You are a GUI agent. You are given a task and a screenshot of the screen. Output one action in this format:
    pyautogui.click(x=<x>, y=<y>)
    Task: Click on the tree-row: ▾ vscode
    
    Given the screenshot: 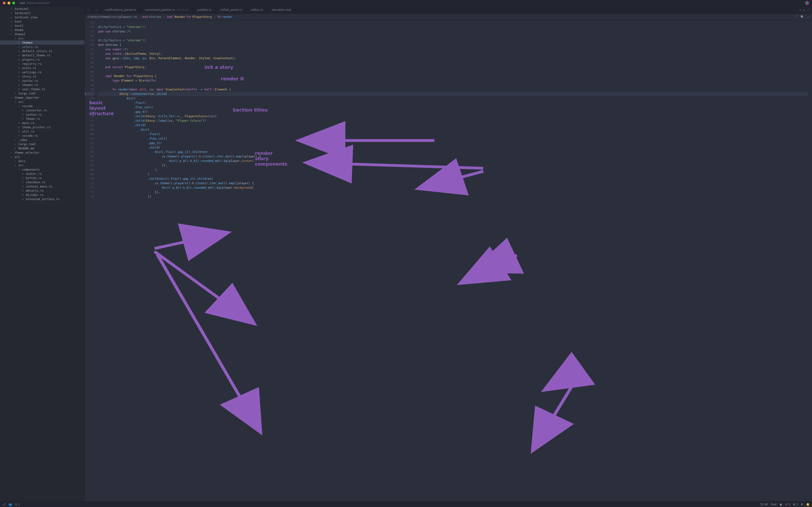 What is the action you would take?
    pyautogui.click(x=42, y=106)
    